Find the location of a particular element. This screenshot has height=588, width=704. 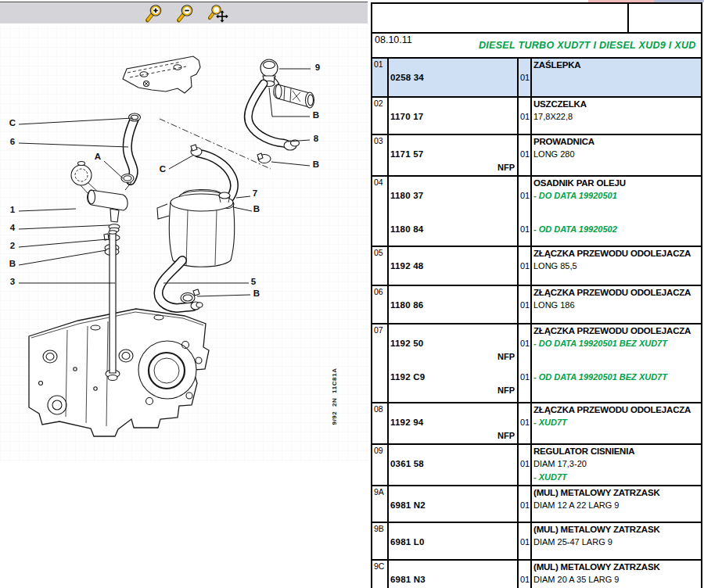

part-number-link: 1192 50 is located at coordinates (407, 343).